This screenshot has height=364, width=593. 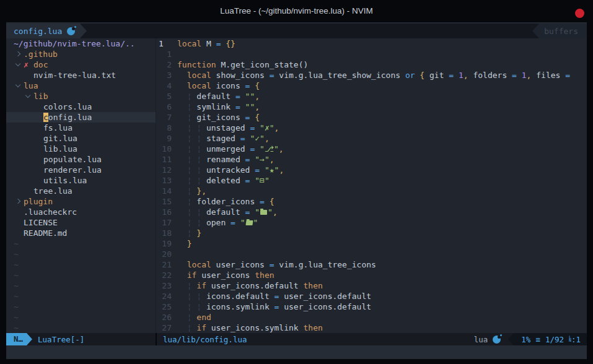 What do you see at coordinates (296, 352) in the screenshot?
I see `command-line` at bounding box center [296, 352].